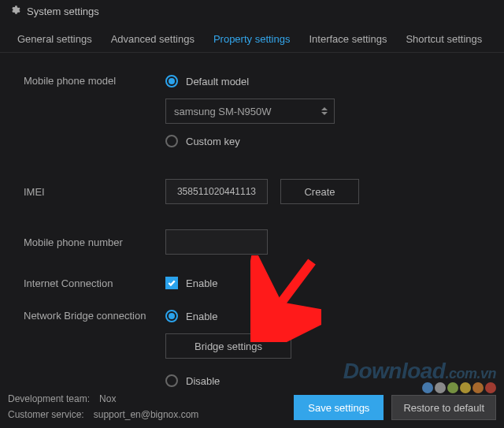 The height and width of the screenshot is (428, 504). What do you see at coordinates (46, 415) in the screenshot?
I see `customer-service-label: Customer service:` at bounding box center [46, 415].